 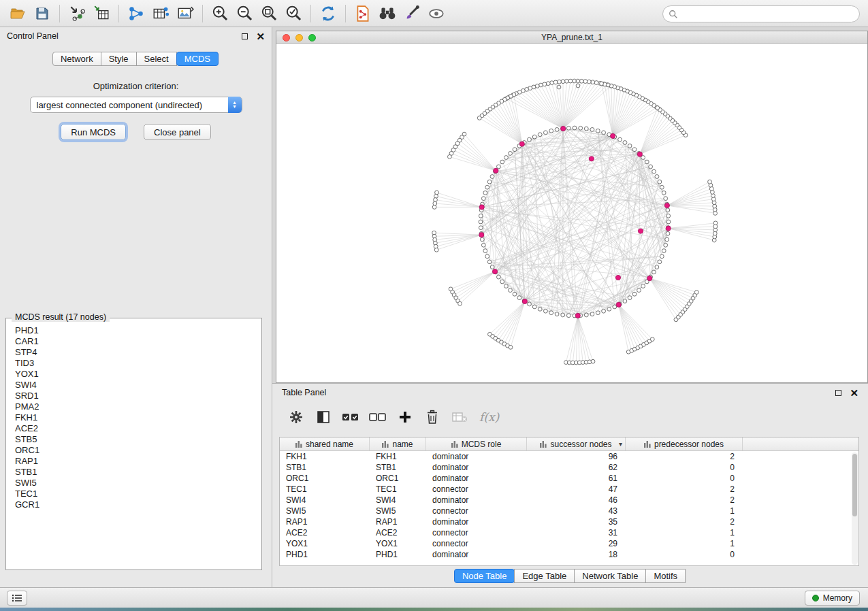 What do you see at coordinates (118, 59) in the screenshot?
I see `control-panel-tab: Style` at bounding box center [118, 59].